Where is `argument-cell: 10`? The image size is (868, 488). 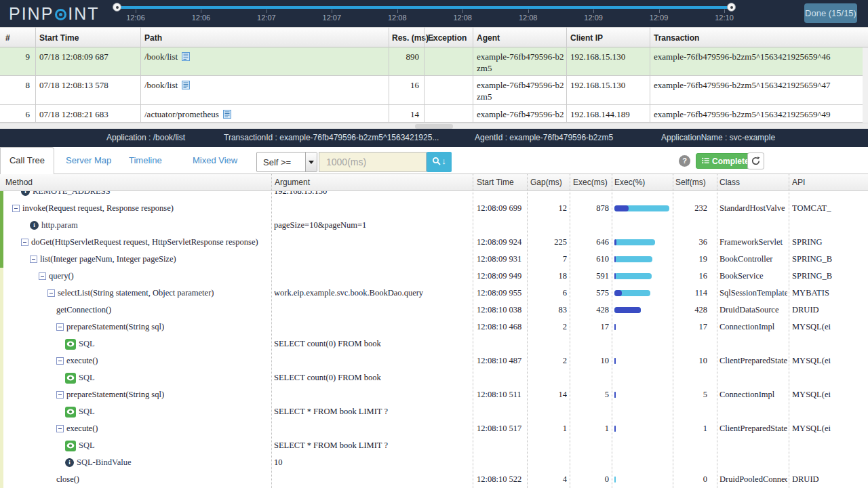
argument-cell: 10 is located at coordinates (372, 462).